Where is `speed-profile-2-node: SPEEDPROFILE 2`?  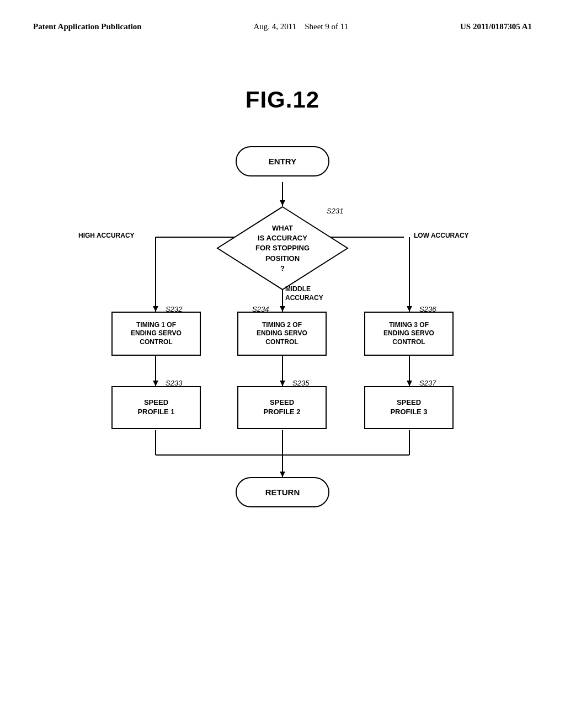 speed-profile-2-node: SPEEDPROFILE 2 is located at coordinates (282, 408).